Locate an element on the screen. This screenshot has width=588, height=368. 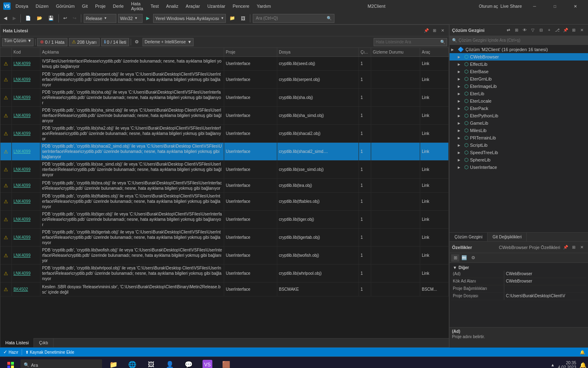
se-tree-item: ▶ ⬡ EterImageLib is located at coordinates (519, 86).